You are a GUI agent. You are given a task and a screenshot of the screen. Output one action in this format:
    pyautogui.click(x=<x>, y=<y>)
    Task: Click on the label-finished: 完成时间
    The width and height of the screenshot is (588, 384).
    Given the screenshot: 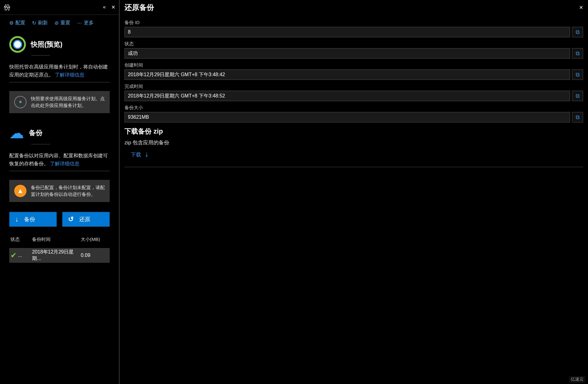 What is the action you would take?
    pyautogui.click(x=354, y=86)
    